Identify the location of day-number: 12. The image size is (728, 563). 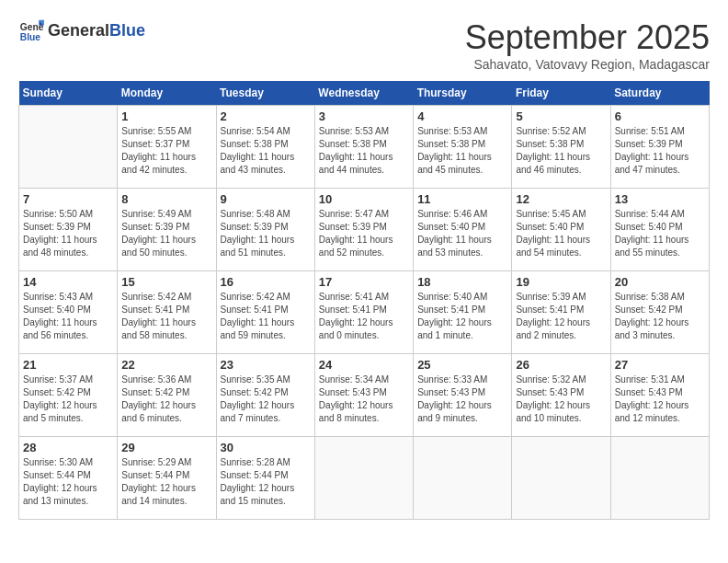
(561, 199).